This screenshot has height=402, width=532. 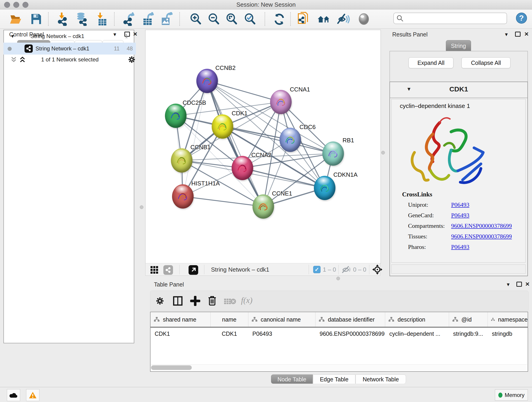 What do you see at coordinates (70, 36) in the screenshot?
I see `network-collection-row: ▼ String Network – cdk1 1` at bounding box center [70, 36].